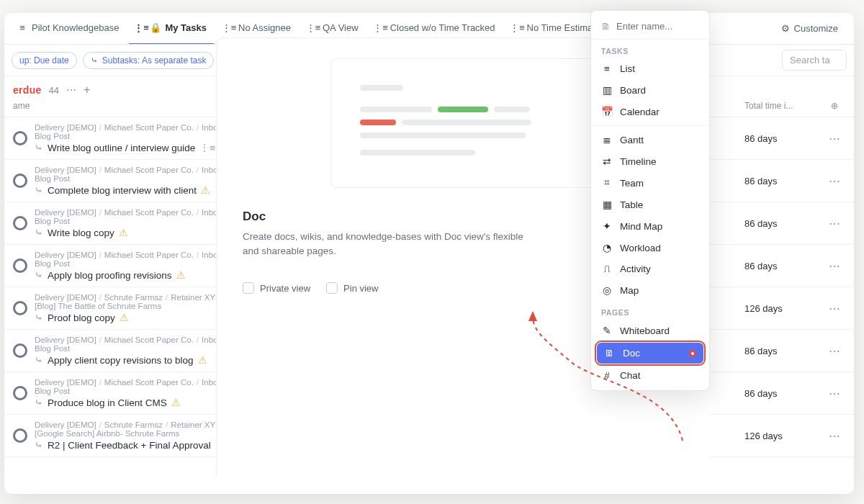  I want to click on doc-icon: 🗎, so click(610, 353).